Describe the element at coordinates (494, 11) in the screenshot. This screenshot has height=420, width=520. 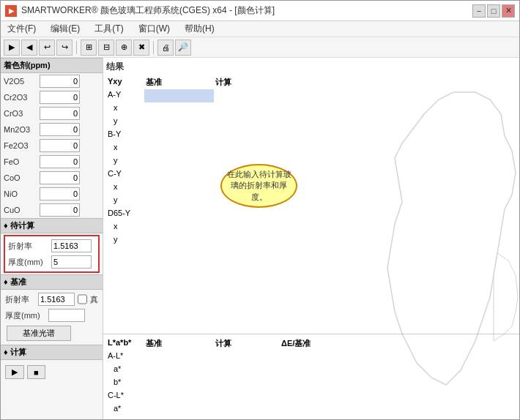
I see `maximize-button: □` at that location.